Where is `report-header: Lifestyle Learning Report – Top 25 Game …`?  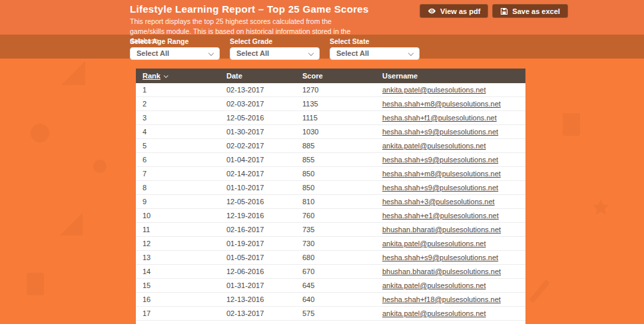 report-header: Lifestyle Learning Report – Top 25 Game … is located at coordinates (322, 17).